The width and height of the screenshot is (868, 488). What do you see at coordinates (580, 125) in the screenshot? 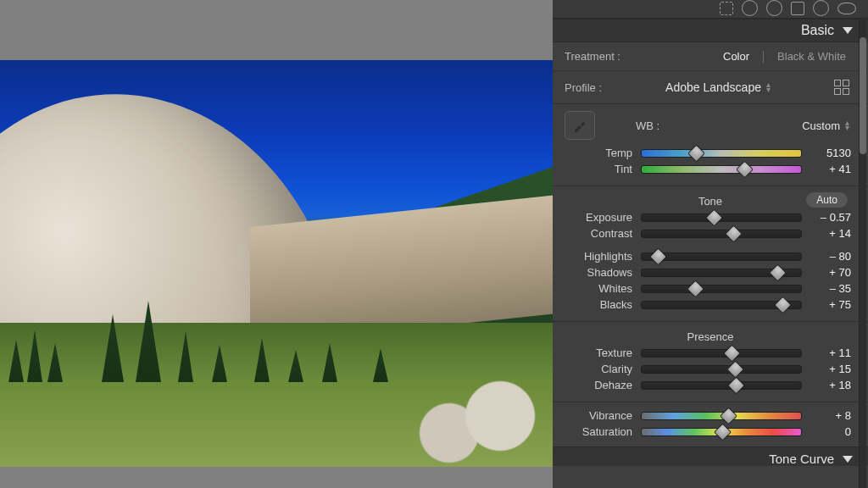
I see `wb-dropper-tool` at bounding box center [580, 125].